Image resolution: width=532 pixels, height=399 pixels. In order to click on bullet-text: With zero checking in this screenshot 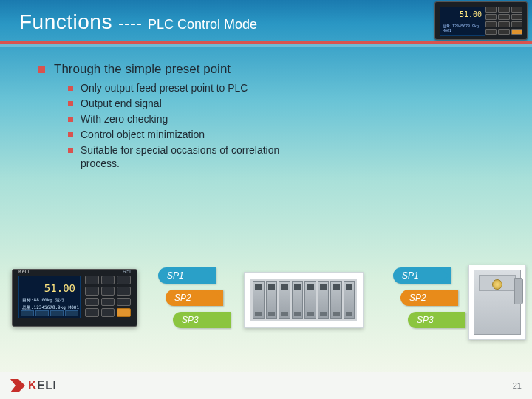, I will do `click(124, 120)`.